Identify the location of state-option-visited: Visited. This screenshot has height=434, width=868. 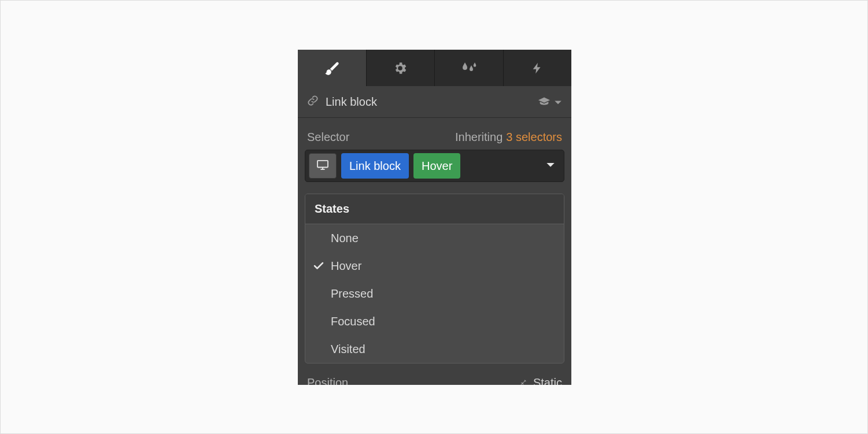
(435, 349).